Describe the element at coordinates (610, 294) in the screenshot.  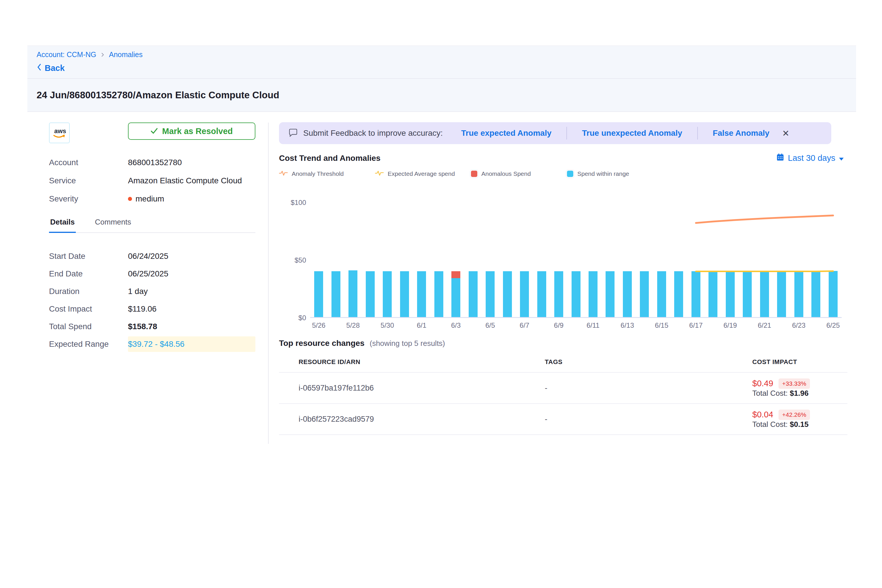
I see `bar-6/12` at that location.